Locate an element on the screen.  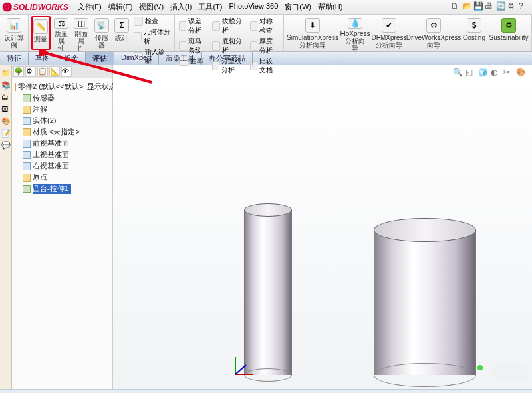
tree-front-plane: 前视基准面 is located at coordinates (63, 144).